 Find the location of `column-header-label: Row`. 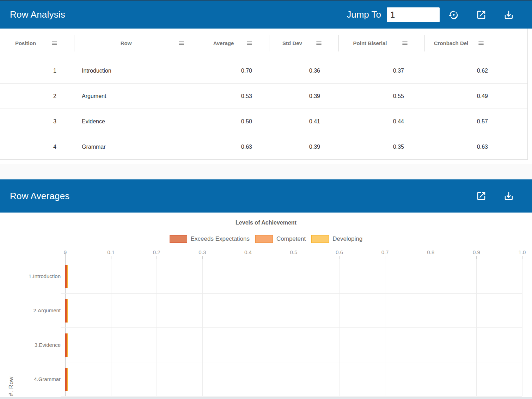

column-header-label: Row is located at coordinates (126, 43).